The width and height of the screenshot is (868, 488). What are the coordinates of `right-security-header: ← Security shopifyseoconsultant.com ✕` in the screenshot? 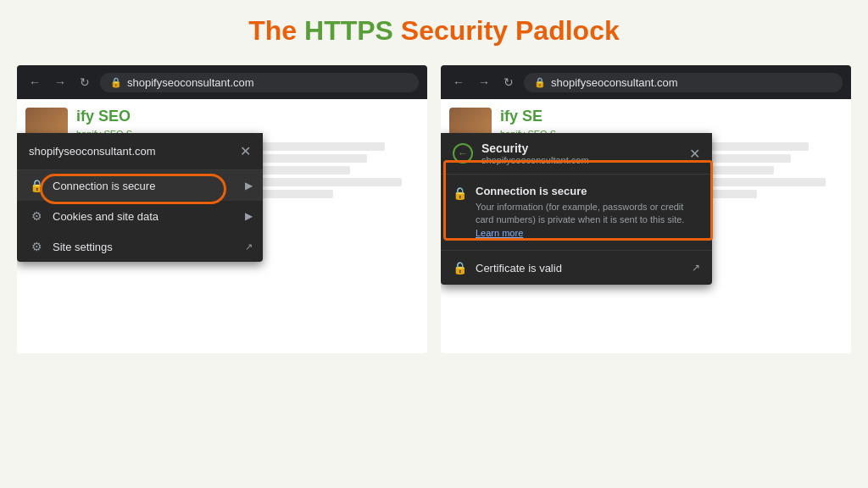 It's located at (576, 154).